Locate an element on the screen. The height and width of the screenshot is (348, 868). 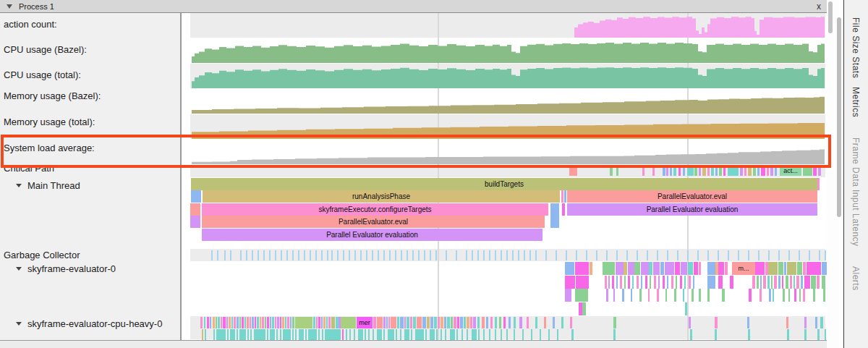
metric-chart-mem_total is located at coordinates (508, 127).